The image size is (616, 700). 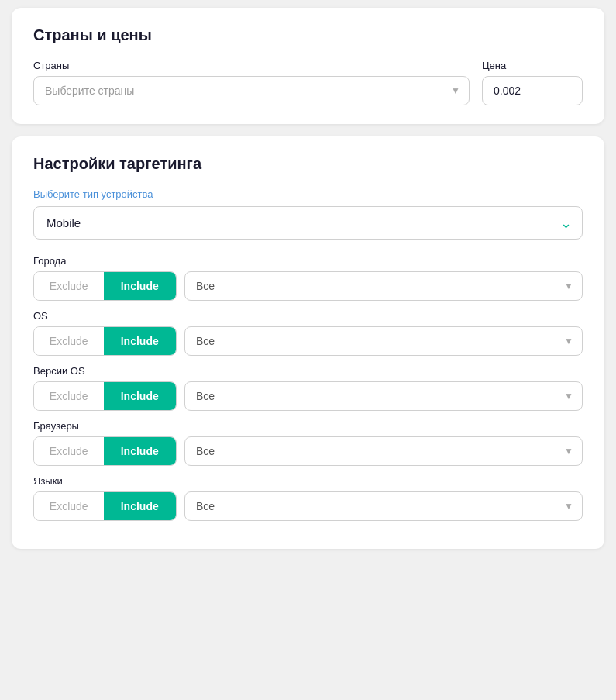 I want to click on price-label: Цена, so click(x=532, y=65).